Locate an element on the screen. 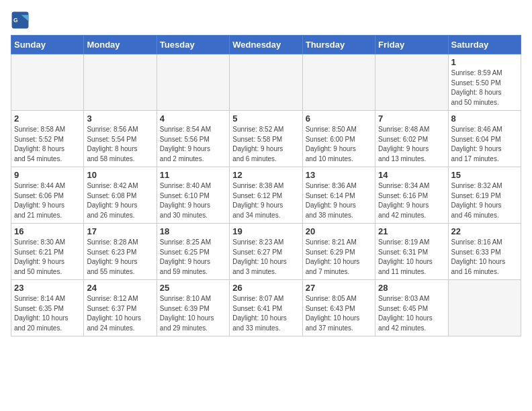 Image resolution: width=532 pixels, height=411 pixels. day-info: Sunrise: 8:12 AM Sunset: 6:37 PM Dayligh… is located at coordinates (120, 314).